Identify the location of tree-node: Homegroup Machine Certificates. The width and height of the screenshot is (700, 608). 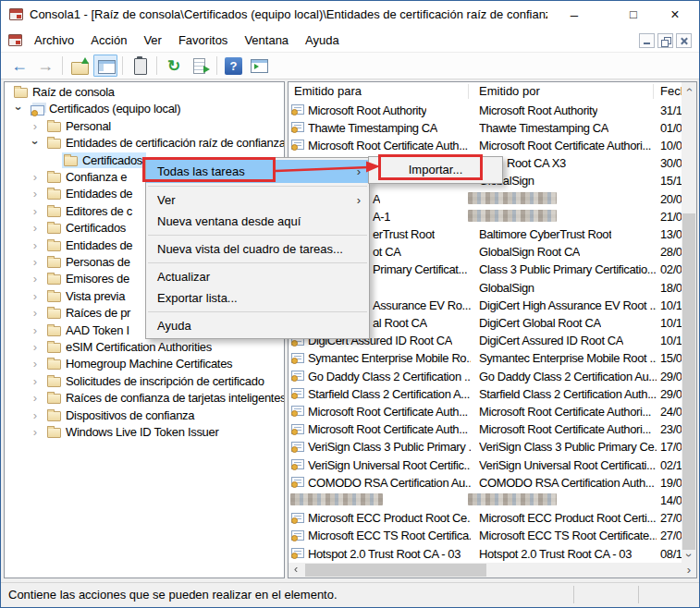
(141, 364).